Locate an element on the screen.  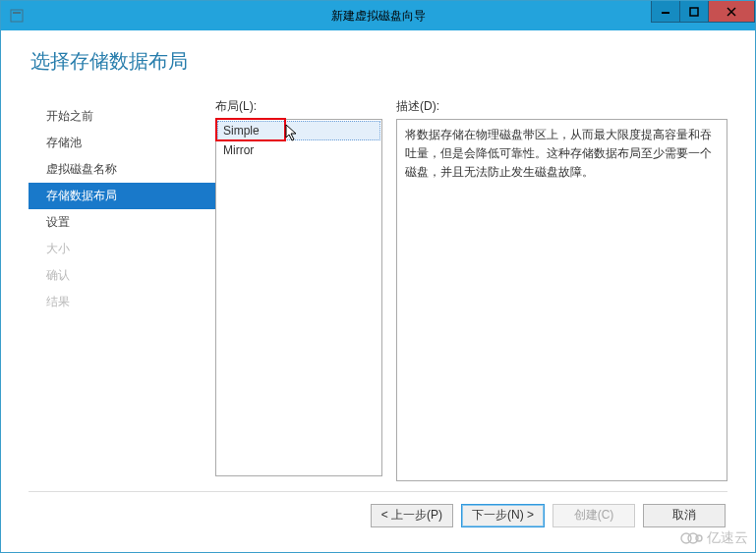
previous-button: < 上一步(P) is located at coordinates (412, 516).